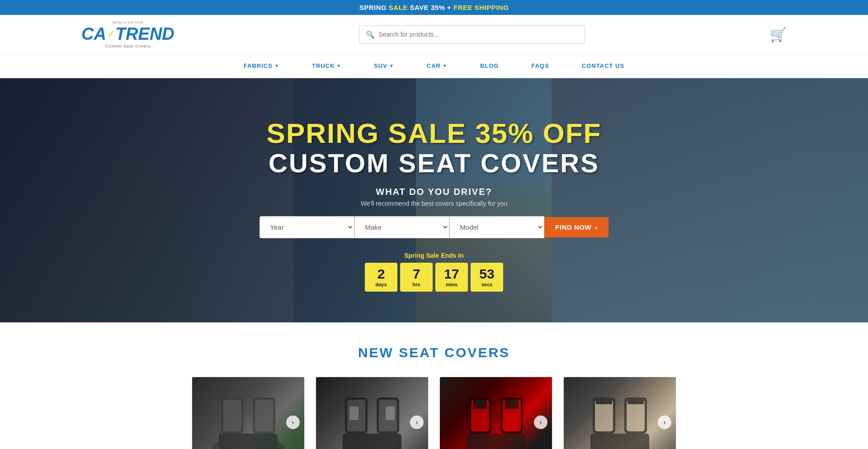  I want to click on countdown-days: 2 days, so click(381, 277).